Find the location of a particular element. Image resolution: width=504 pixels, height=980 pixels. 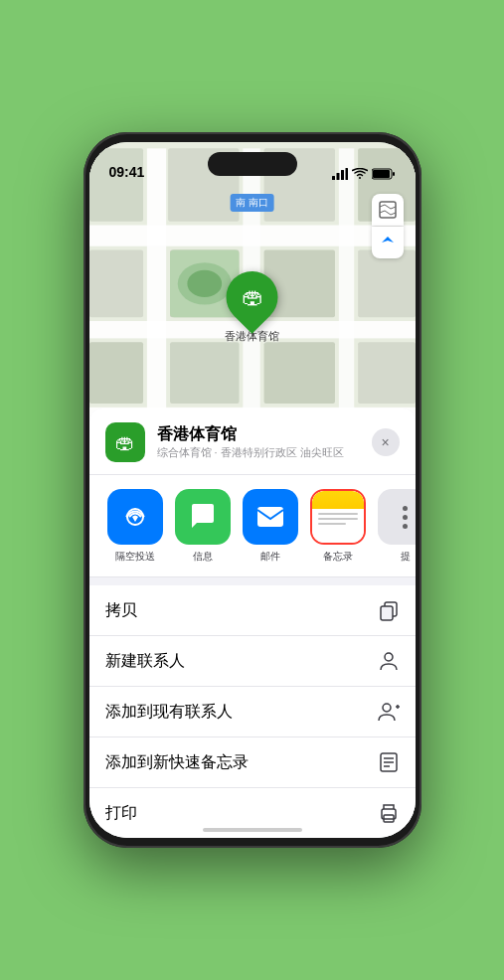

memo-icon is located at coordinates (389, 762).